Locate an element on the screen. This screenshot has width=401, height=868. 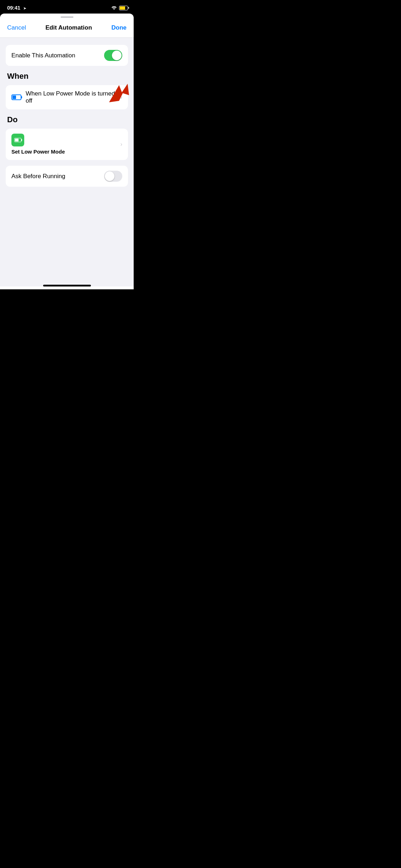
do-chevron-icon: › is located at coordinates (121, 144).